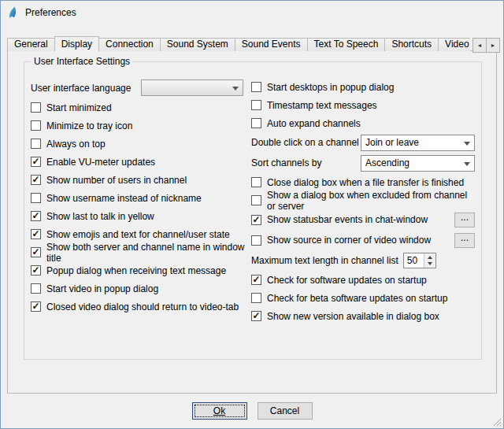 This screenshot has height=429, width=504. I want to click on tab-sound-system: Sound System, so click(198, 44).